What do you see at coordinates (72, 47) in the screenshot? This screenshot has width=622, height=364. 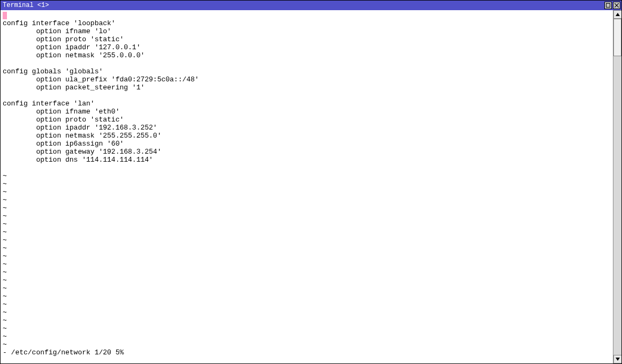 I see `file-line: option ipaddr '127.0.0.1'` at bounding box center [72, 47].